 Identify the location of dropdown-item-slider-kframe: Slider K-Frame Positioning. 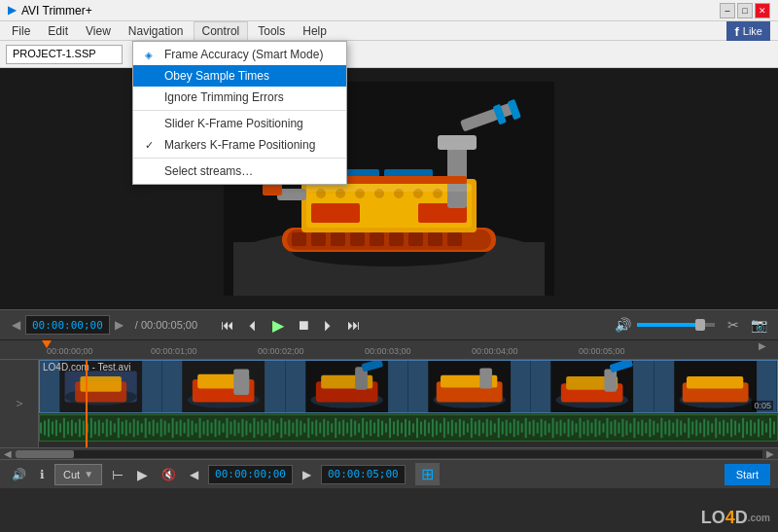
(239, 124).